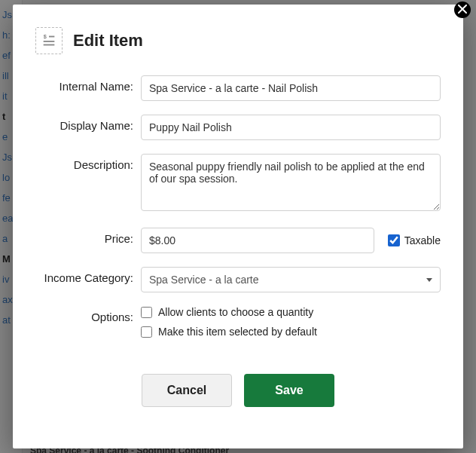 Image resolution: width=476 pixels, height=453 pixels. I want to click on invoice-icon: $, so click(49, 41).